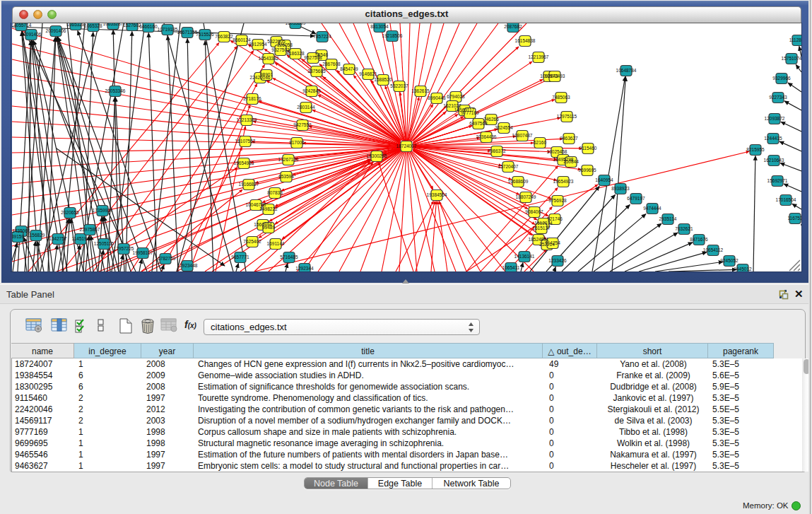  I want to click on svg-text: 99489, so click(269, 228).